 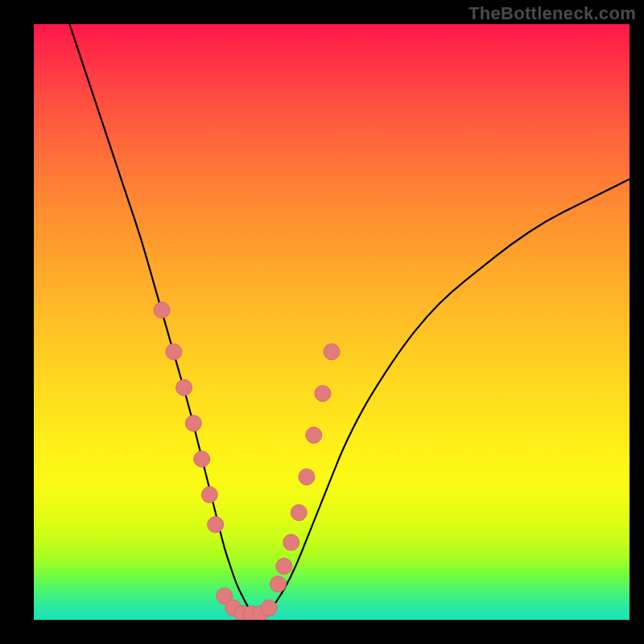 I want to click on watermark-text: TheBottleneck.com, so click(x=552, y=14).